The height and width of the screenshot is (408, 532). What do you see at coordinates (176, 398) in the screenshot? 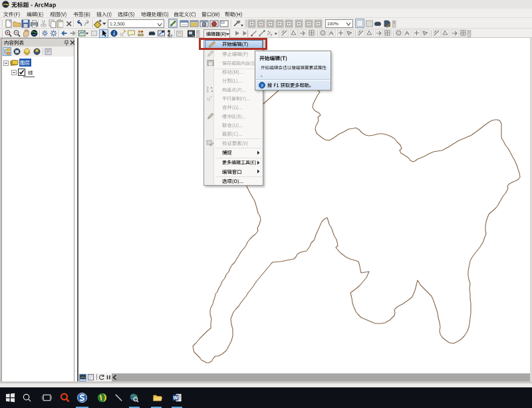
I see `svg-text: W` at bounding box center [176, 398].